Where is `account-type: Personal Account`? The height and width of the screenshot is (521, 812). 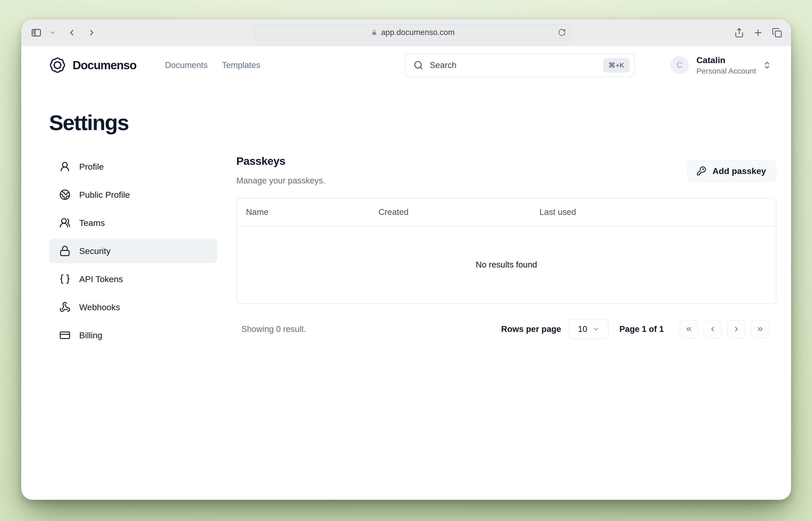
account-type: Personal Account is located at coordinates (726, 71).